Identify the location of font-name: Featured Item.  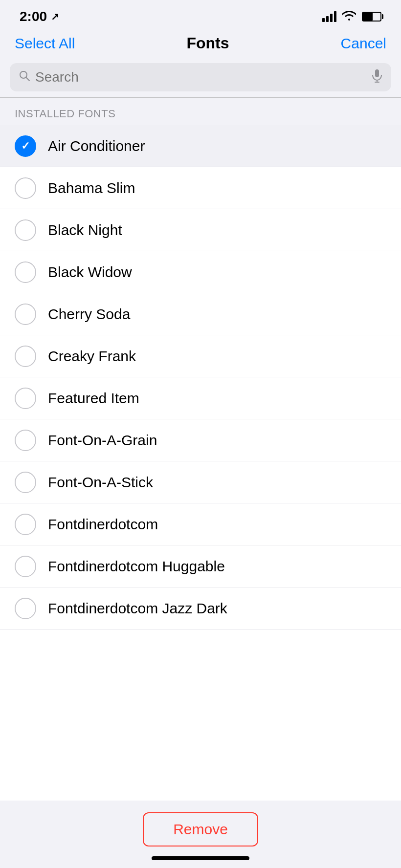
(94, 398).